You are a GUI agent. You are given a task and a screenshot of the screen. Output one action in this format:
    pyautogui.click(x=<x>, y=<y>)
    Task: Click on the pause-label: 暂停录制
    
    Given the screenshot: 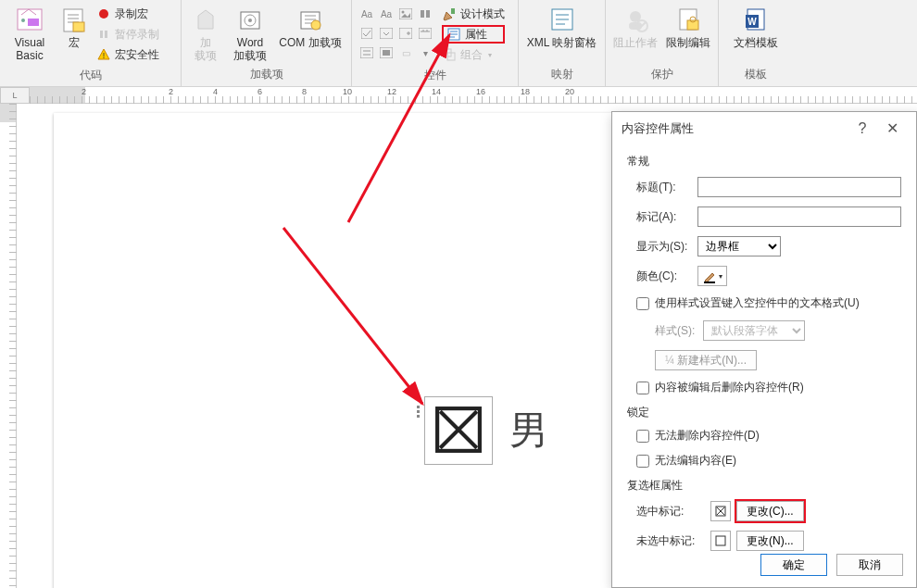 What is the action you would take?
    pyautogui.click(x=137, y=35)
    